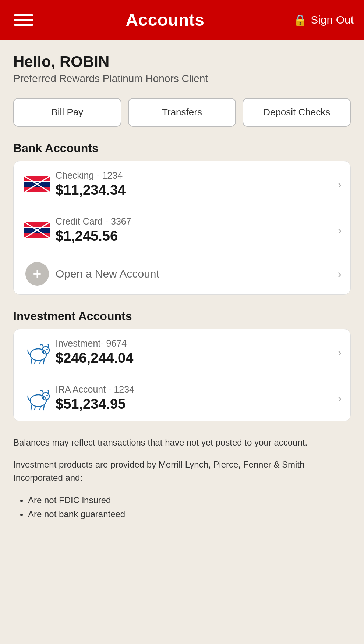 This screenshot has width=364, height=644. I want to click on greeting-section: Hello, ROBIN Preferred Rewards Platinum …, so click(182, 69).